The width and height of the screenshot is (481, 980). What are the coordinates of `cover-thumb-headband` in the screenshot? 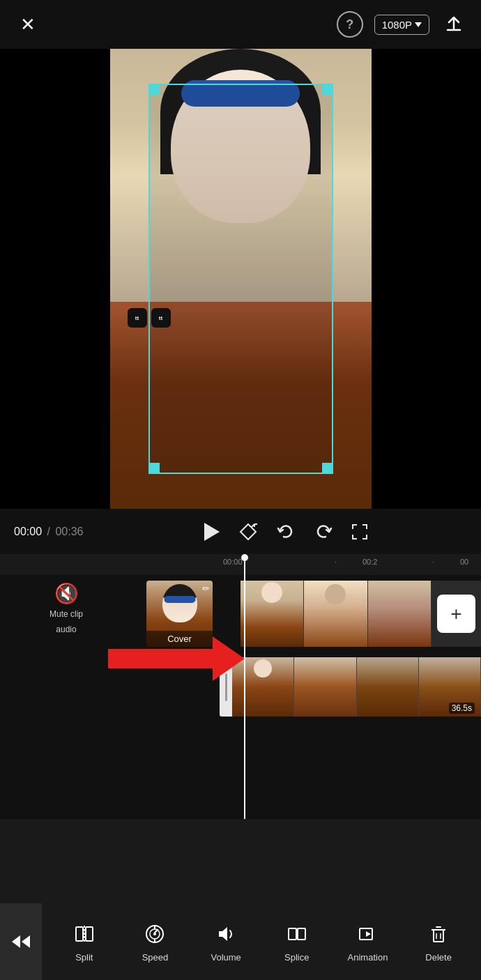 It's located at (180, 599).